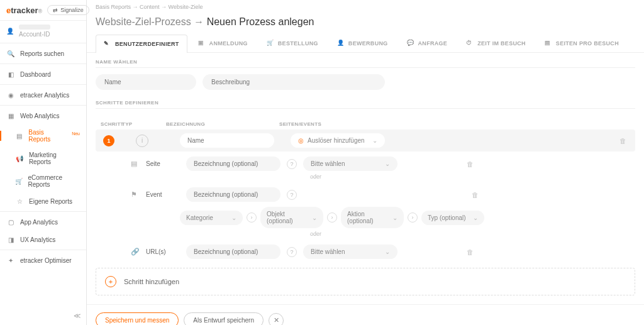 The image size is (644, 325). Describe the element at coordinates (111, 282) in the screenshot. I see `plus-icon: +` at that location.